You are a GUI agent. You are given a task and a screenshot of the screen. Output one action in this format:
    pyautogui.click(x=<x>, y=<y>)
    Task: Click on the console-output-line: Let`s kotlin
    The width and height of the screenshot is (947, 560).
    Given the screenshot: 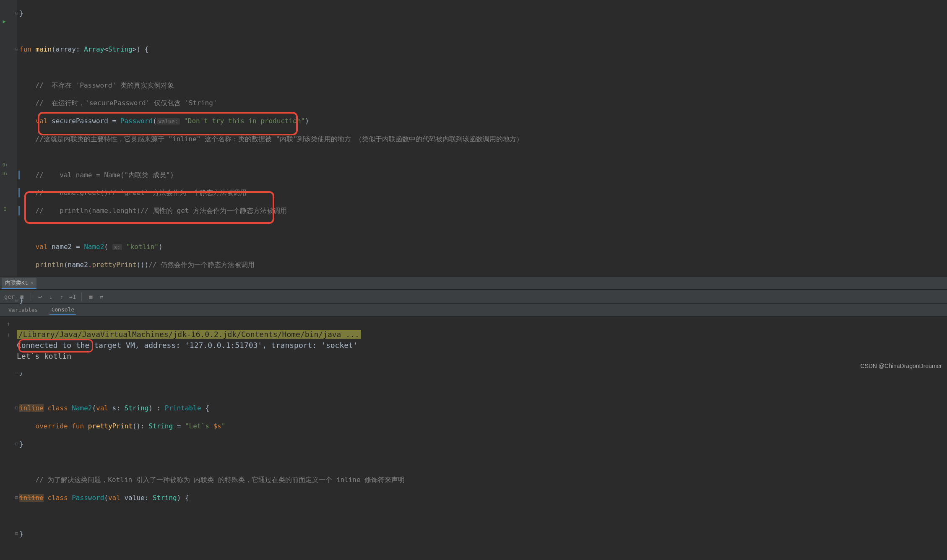 What is the action you would take?
    pyautogui.click(x=44, y=356)
    